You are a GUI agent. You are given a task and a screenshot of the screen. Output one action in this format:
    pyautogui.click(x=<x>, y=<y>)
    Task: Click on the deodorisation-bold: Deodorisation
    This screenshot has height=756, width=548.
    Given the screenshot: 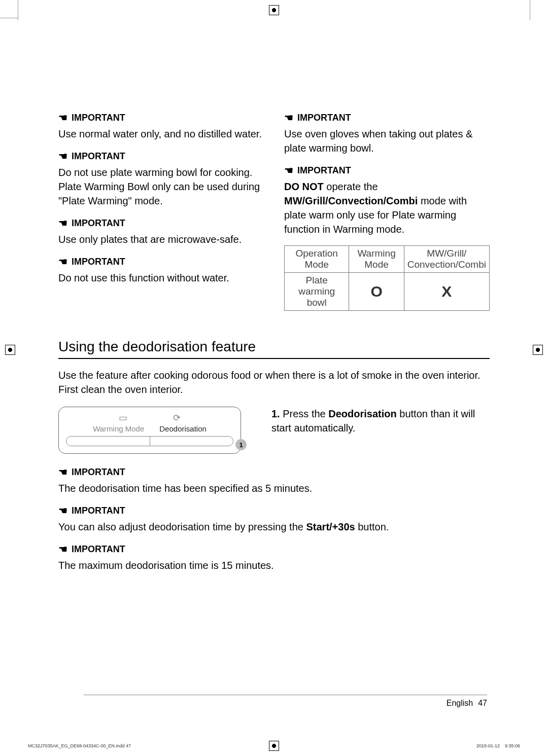 What is the action you would take?
    pyautogui.click(x=362, y=414)
    